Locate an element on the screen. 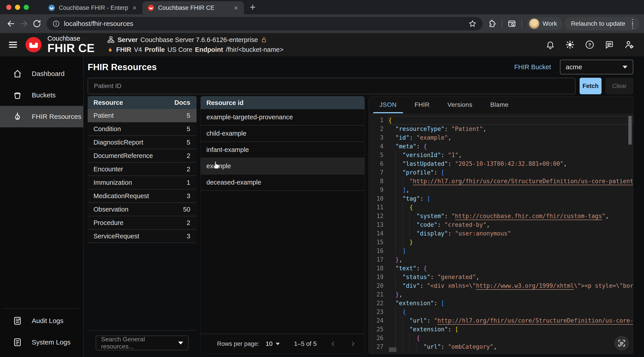 This screenshot has width=644, height=357. browser-tab-enterprise: Couchbase FHIR - Enterprise × is located at coordinates (93, 8).